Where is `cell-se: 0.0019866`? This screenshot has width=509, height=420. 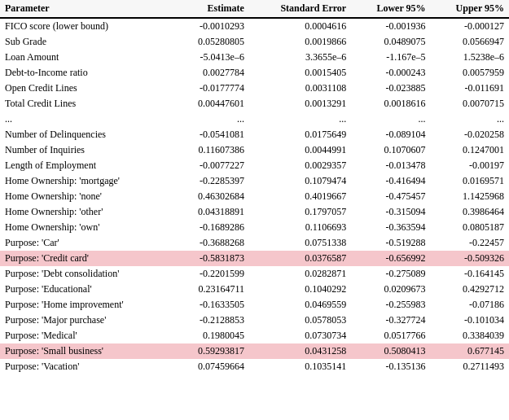
cell-se: 0.0019866 is located at coordinates (300, 42).